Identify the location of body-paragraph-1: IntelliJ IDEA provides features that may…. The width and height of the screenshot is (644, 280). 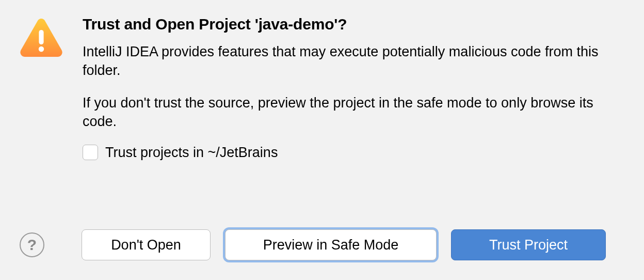
(353, 61).